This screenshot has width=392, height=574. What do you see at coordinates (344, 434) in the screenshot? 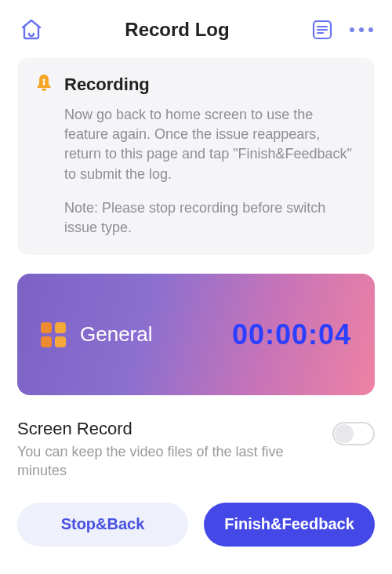
I see `toggle-knob` at bounding box center [344, 434].